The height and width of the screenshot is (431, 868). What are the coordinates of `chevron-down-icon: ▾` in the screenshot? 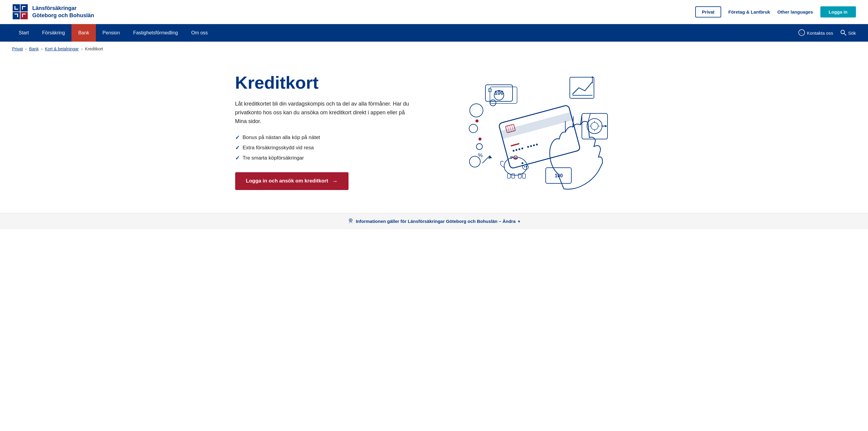 It's located at (519, 221).